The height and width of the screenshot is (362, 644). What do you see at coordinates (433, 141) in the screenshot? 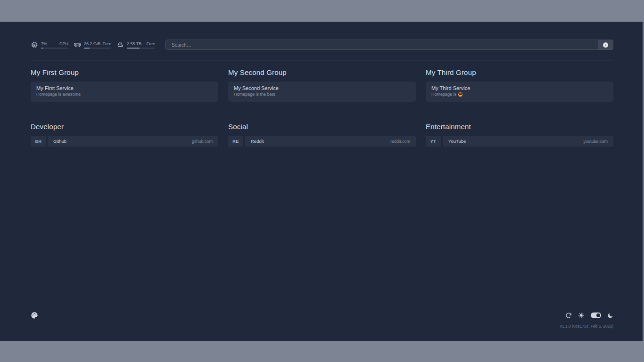
I see `bookmark-abbr: YT` at bounding box center [433, 141].